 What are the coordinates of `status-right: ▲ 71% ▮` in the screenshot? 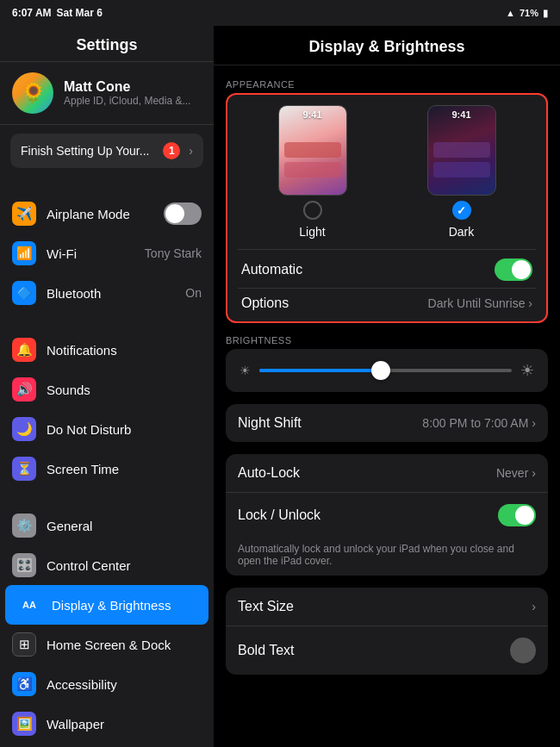 It's located at (527, 14).